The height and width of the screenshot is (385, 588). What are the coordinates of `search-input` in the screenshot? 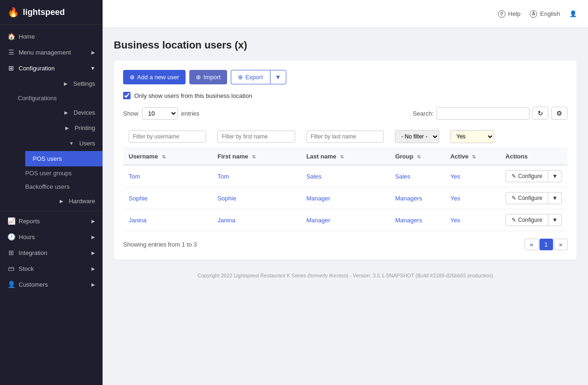 It's located at (483, 114).